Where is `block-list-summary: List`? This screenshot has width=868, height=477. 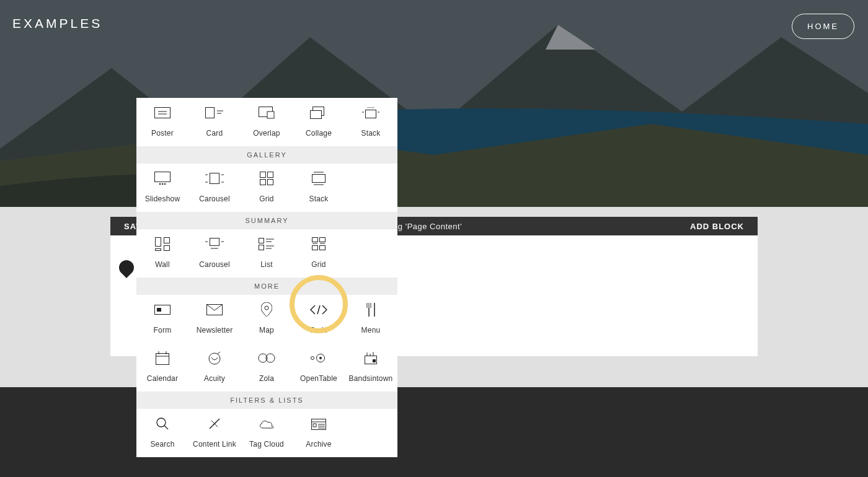 block-list-summary: List is located at coordinates (267, 253).